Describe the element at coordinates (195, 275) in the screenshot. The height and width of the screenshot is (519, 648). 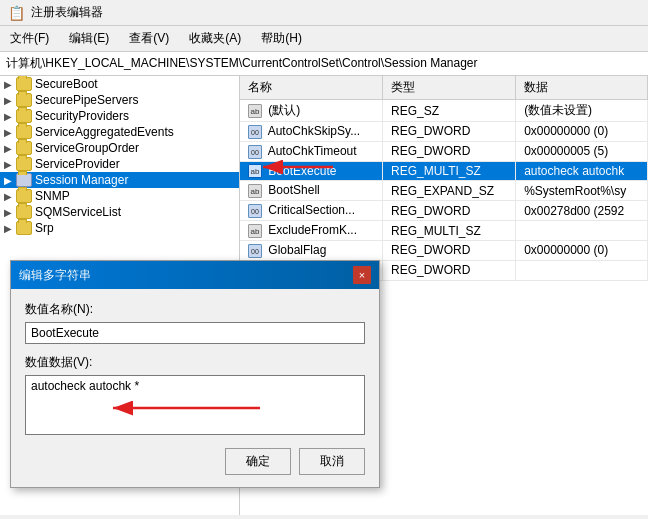
I see `dialog-title-bar: 编辑多字符串 ×` at that location.